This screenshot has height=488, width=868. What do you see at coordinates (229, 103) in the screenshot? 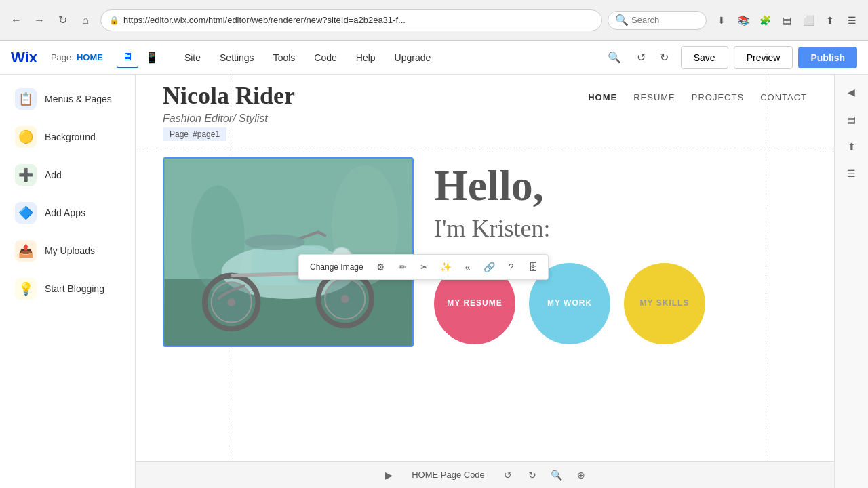
I see `site-logo-area: Nicola Rider Fashion Editor/ Stylist` at bounding box center [229, 103].